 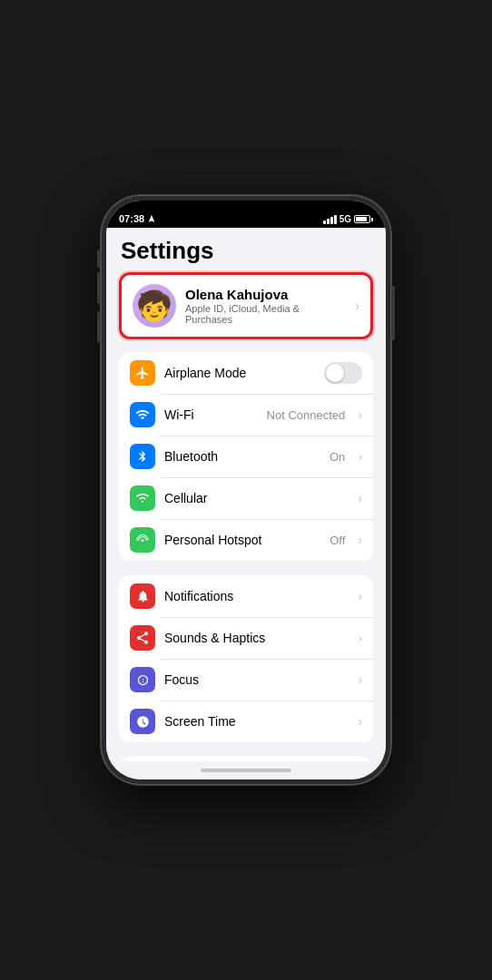 What do you see at coordinates (358, 306) in the screenshot?
I see `profile-chevron: ›` at bounding box center [358, 306].